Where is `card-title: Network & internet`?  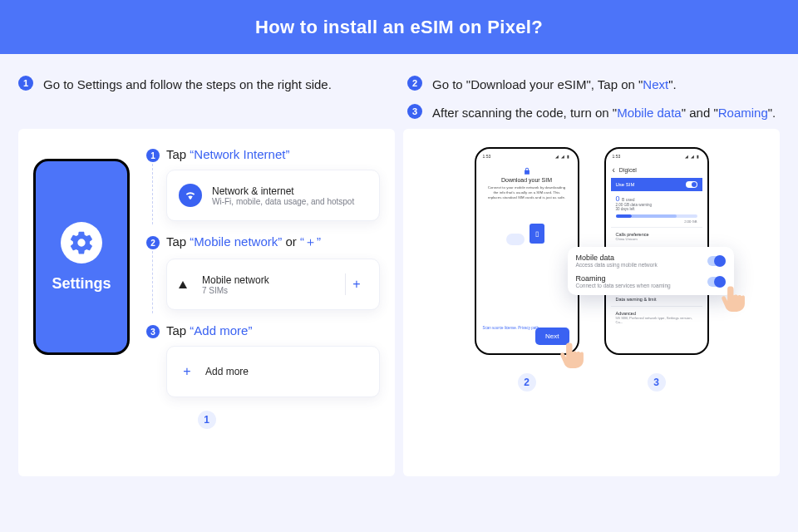
card-title: Network & internet is located at coordinates (283, 191).